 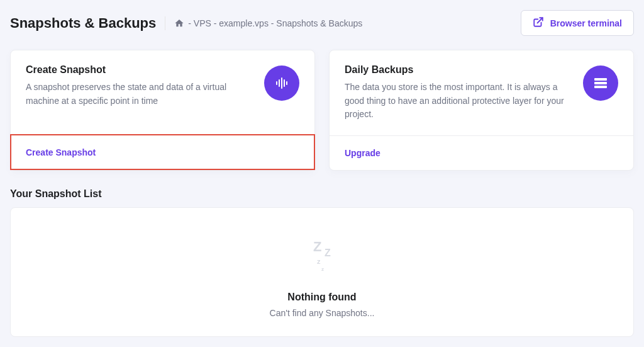 I want to click on terminal-button-label: Browser terminal, so click(x=586, y=23).